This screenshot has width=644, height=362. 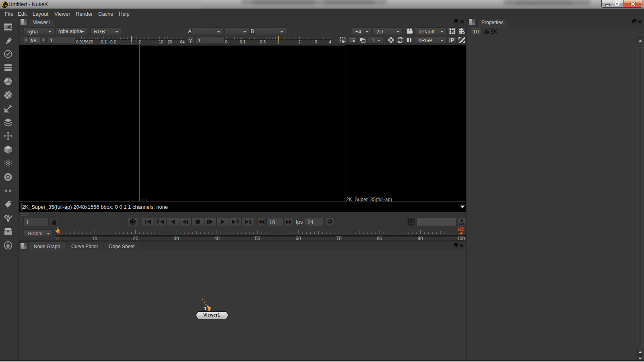 I want to click on svg-text: D, so click(x=8, y=177).